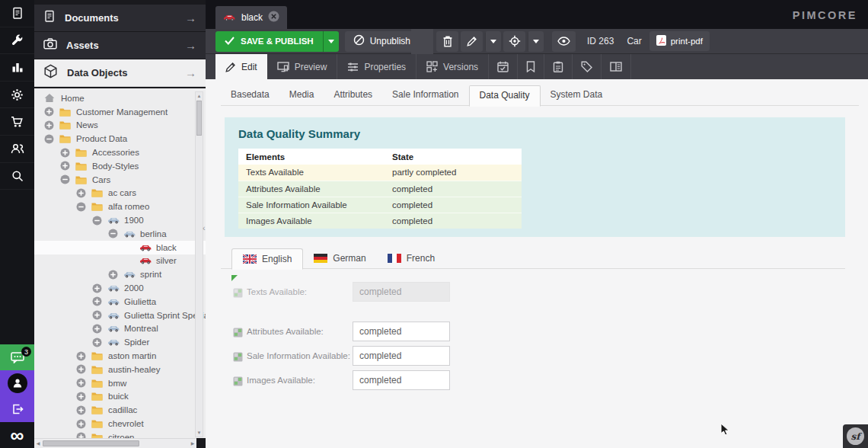  I want to click on tree-item-accessories: Accessories, so click(120, 152).